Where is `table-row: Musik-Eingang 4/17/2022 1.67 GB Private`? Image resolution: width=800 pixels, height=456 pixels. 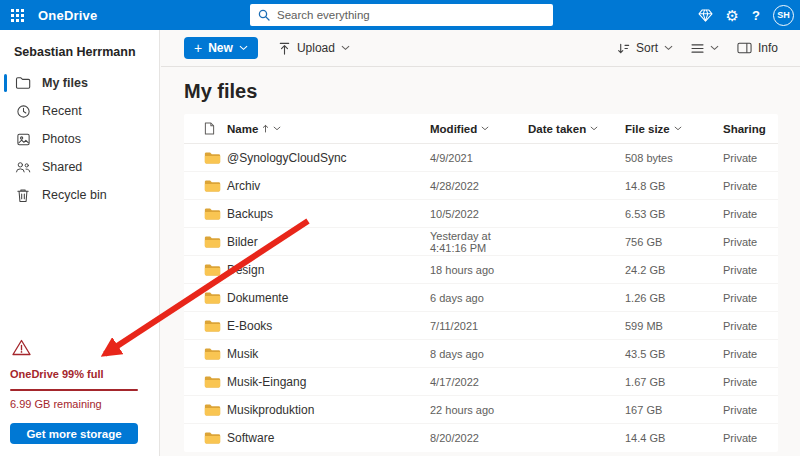 table-row: Musik-Eingang 4/17/2022 1.67 GB Private is located at coordinates (481, 382).